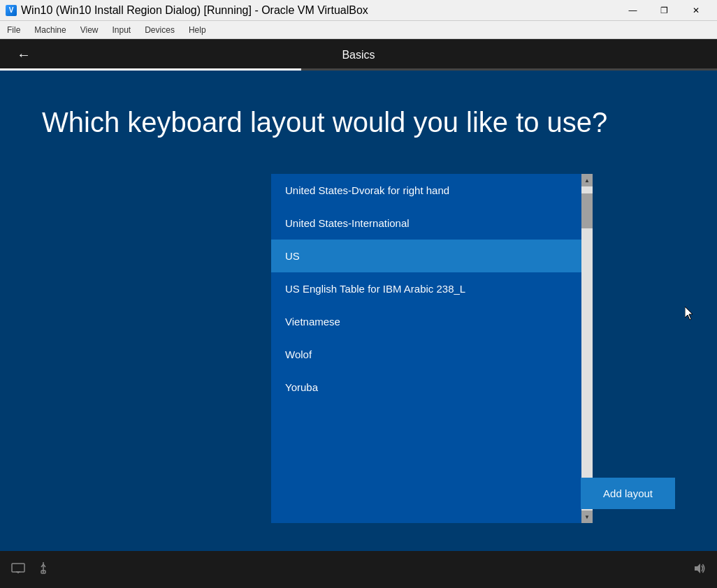 This screenshot has height=588, width=717. I want to click on usb-icon, so click(43, 568).